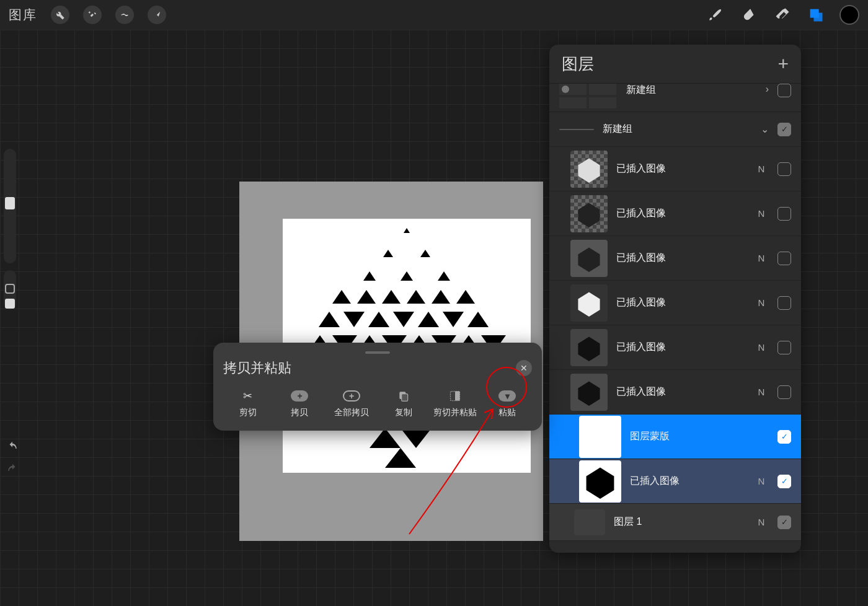 Image resolution: width=868 pixels, height=606 pixels. I want to click on grab-handle, so click(378, 353).